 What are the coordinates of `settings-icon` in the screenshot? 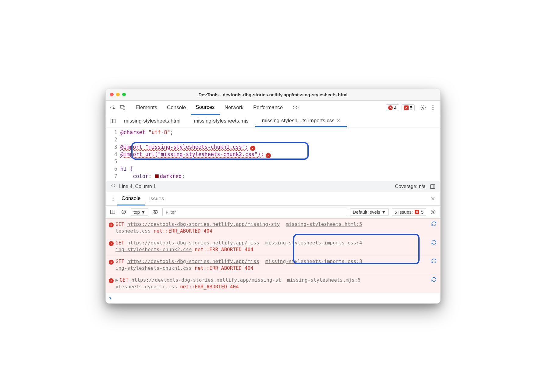 It's located at (423, 108).